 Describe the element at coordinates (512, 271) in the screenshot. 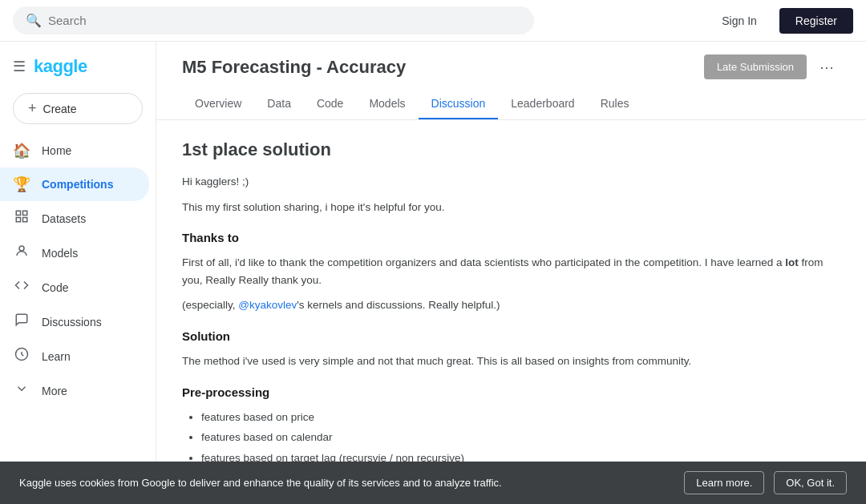

I see `post-thanks-paragraph: First of all, i'd like to thank the comp…` at that location.